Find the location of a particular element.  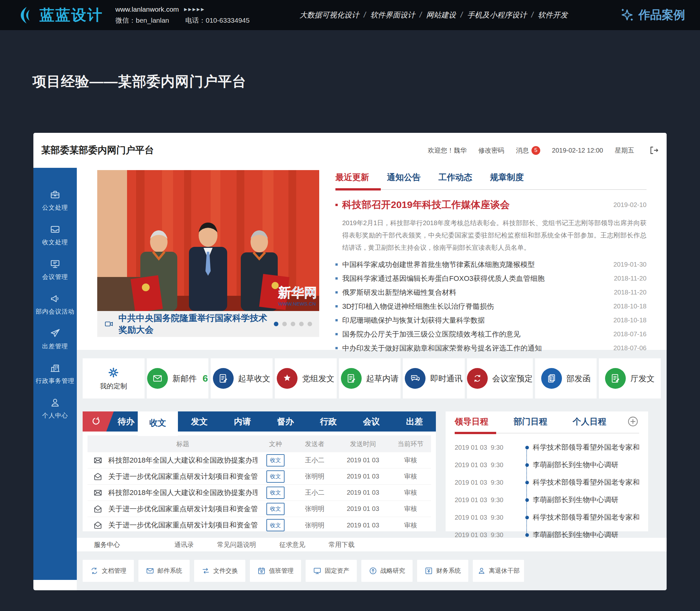

quick-action-部发函: 部发函 is located at coordinates (566, 378).